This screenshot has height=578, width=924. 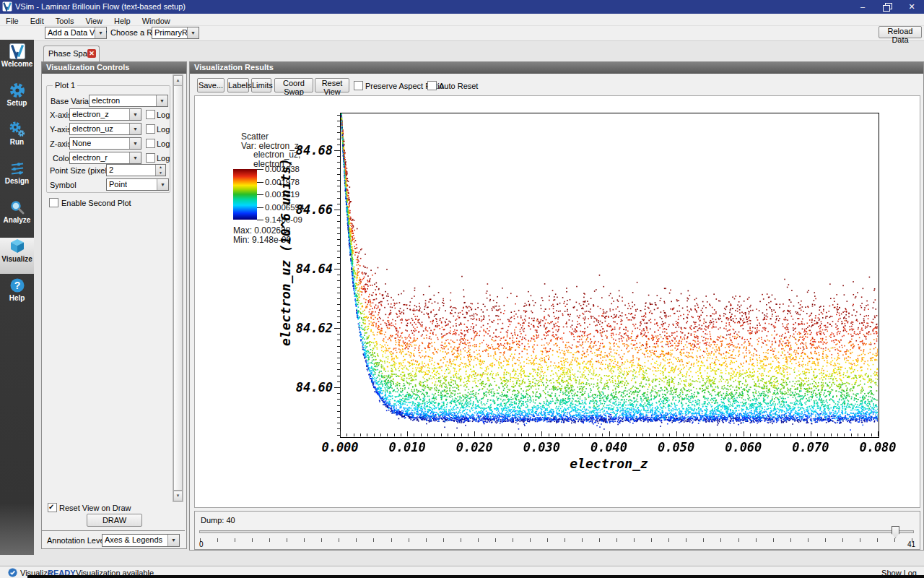 What do you see at coordinates (895, 532) in the screenshot?
I see `dump-slider-handle` at bounding box center [895, 532].